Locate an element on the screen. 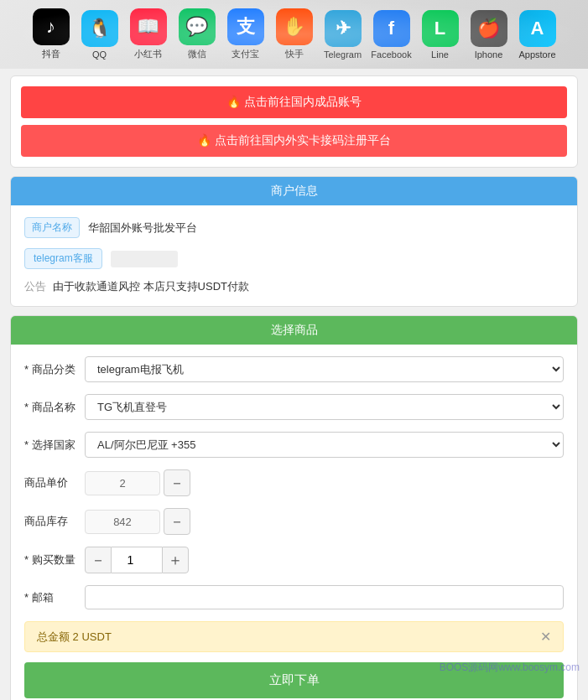 Image resolution: width=588 pixels, height=700 pixels. country-row: * 选择国家 AL/阿尔巴尼亚 +355 is located at coordinates (294, 444).